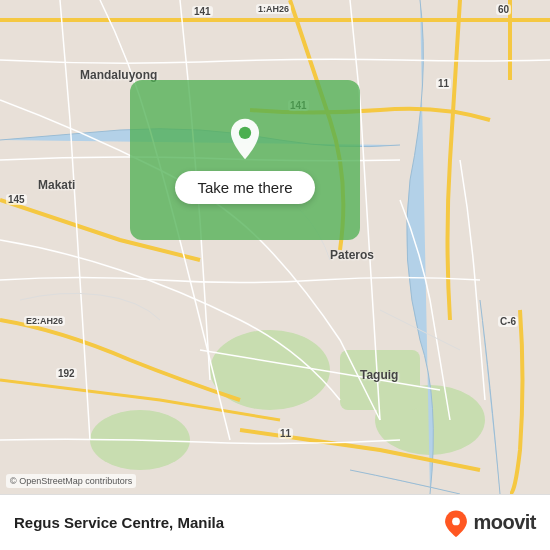 The width and height of the screenshot is (550, 550). Describe the element at coordinates (245, 139) in the screenshot. I see `location-pin-icon` at that location.